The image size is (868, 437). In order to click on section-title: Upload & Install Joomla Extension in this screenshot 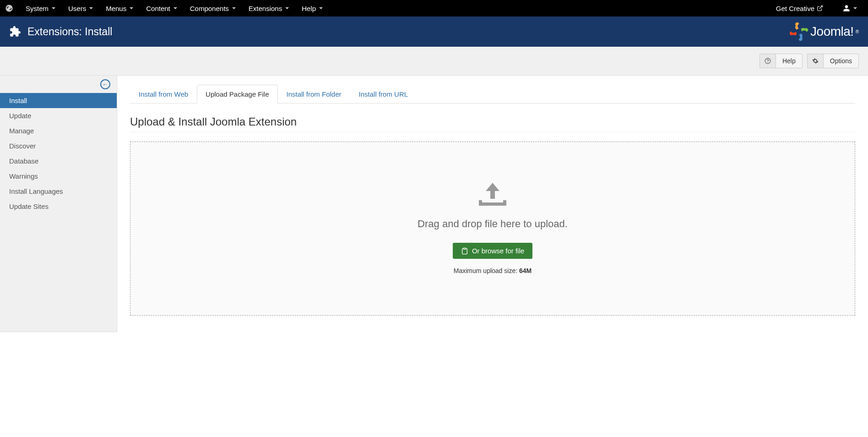, I will do `click(493, 124)`.